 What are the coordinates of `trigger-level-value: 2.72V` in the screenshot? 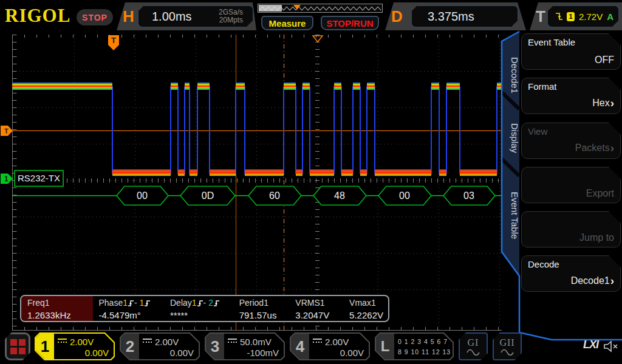 It's located at (590, 17).